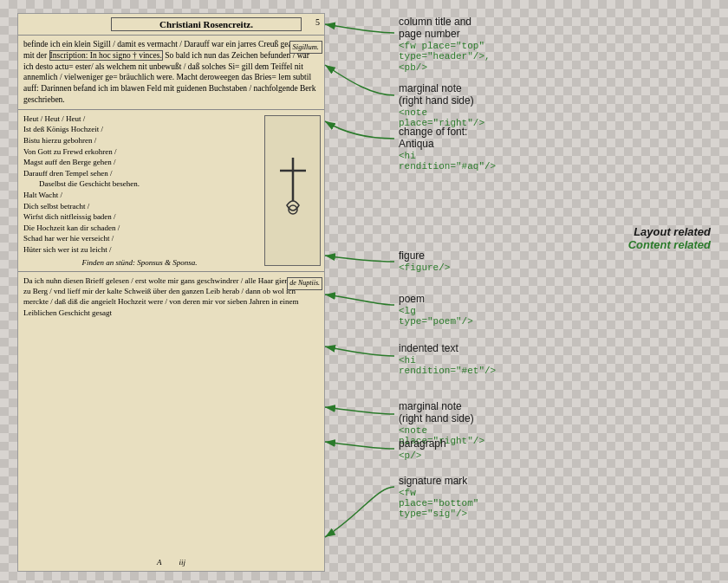 The width and height of the screenshot is (728, 583). I want to click on poem-line-indented: Daselbst die Geschicht besehen., so click(140, 184).